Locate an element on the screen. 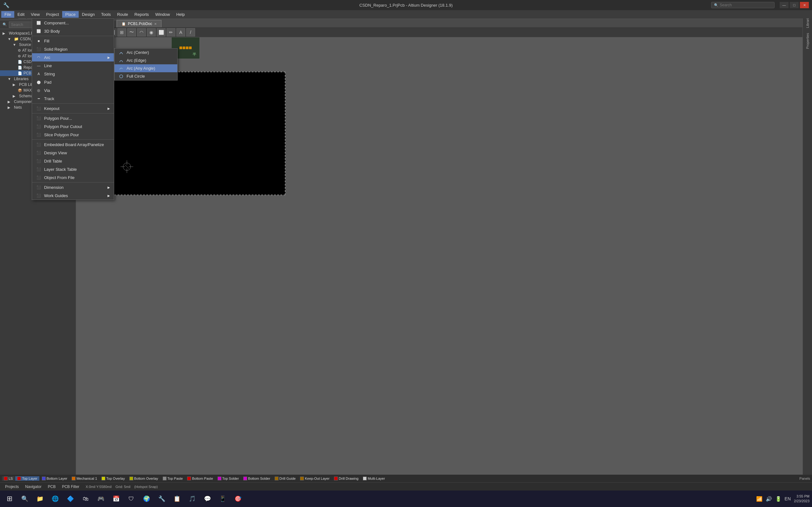 The height and width of the screenshot is (507, 812). object-from-file-menu-label: Object From File is located at coordinates (59, 178).